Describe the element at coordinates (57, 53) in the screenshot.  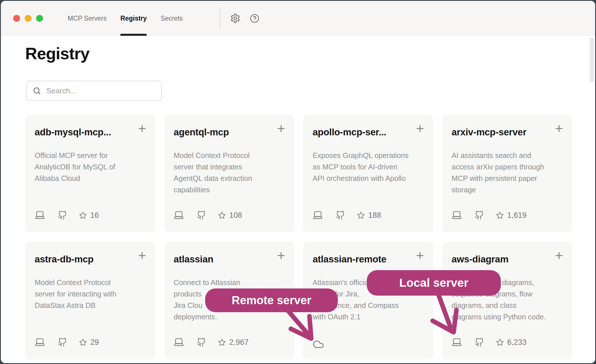
I see `page-title: Registry` at that location.